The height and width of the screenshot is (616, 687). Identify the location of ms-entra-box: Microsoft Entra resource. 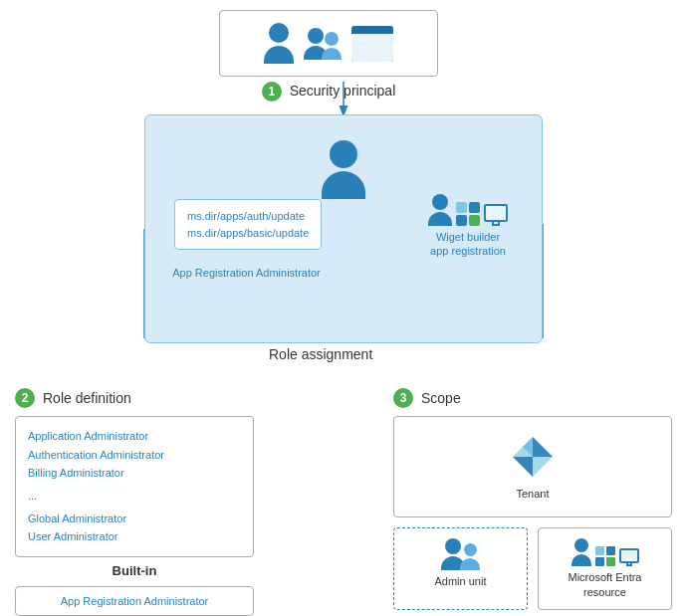
(605, 569).